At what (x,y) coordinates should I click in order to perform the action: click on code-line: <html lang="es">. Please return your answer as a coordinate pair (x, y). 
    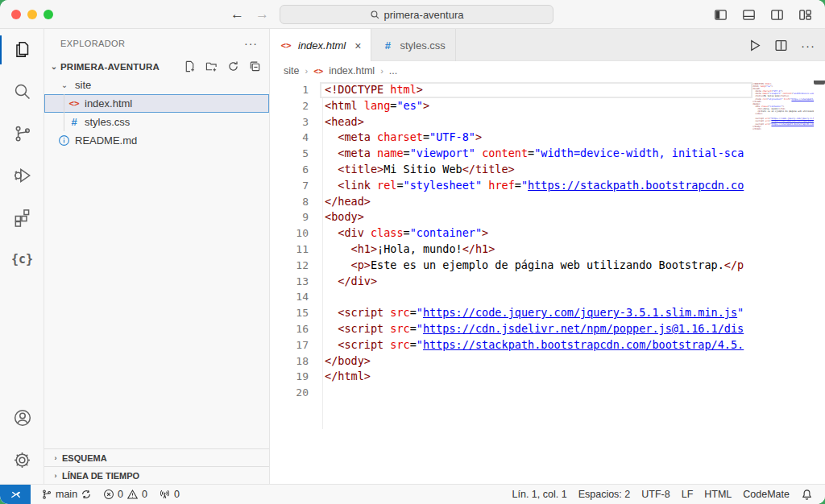
    Looking at the image, I should click on (538, 106).